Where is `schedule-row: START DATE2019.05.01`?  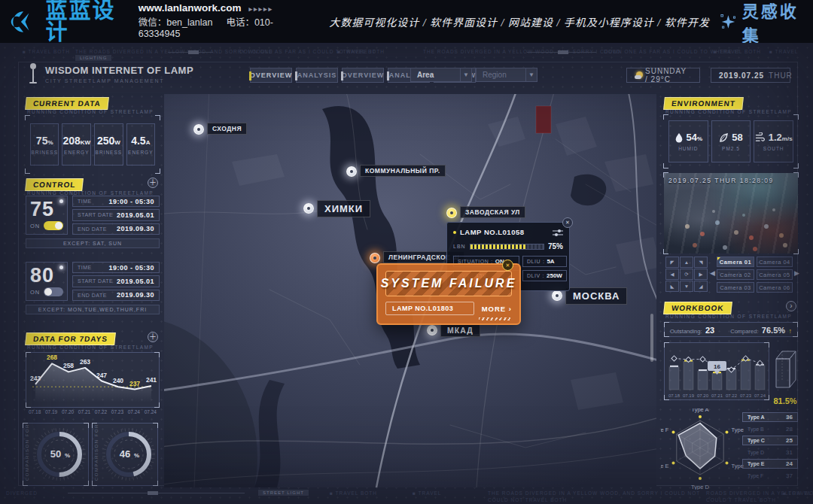 schedule-row: START DATE2019.05.01 is located at coordinates (116, 215).